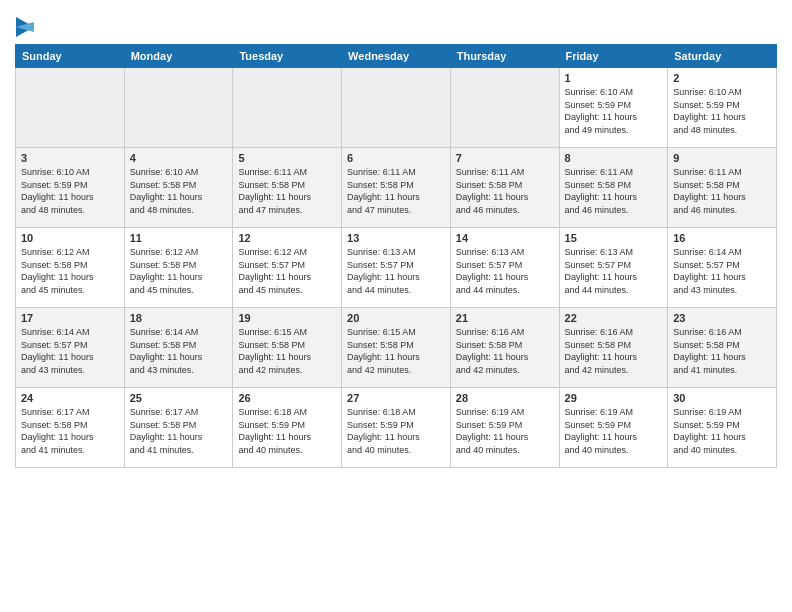 The image size is (792, 612). I want to click on calendar-day-cell: 15Sunrise: 6:13 AMSunset: 5:57 PMDayligh…, so click(614, 268).